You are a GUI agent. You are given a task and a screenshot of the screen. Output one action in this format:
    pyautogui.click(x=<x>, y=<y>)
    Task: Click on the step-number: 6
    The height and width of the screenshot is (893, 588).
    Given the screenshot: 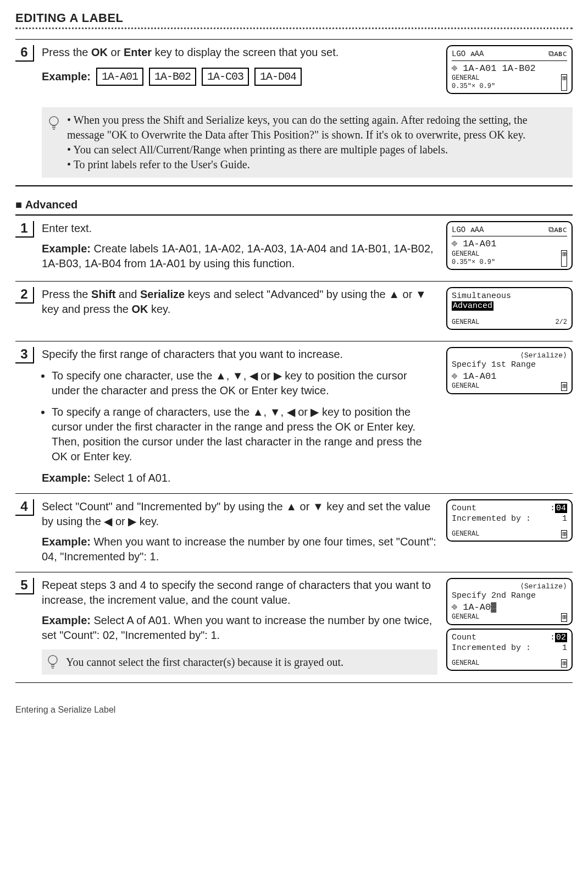 What is the action you would take?
    pyautogui.click(x=25, y=53)
    